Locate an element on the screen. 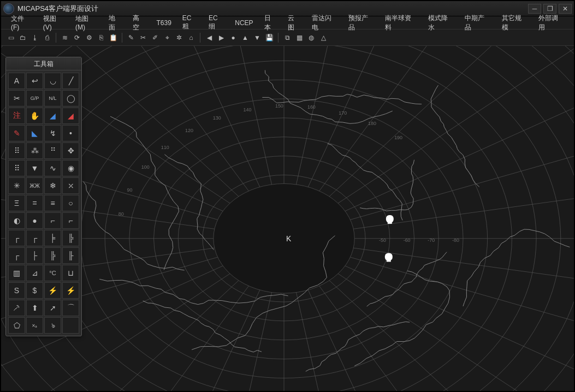  paste-icon: 📋 is located at coordinates (113, 38).